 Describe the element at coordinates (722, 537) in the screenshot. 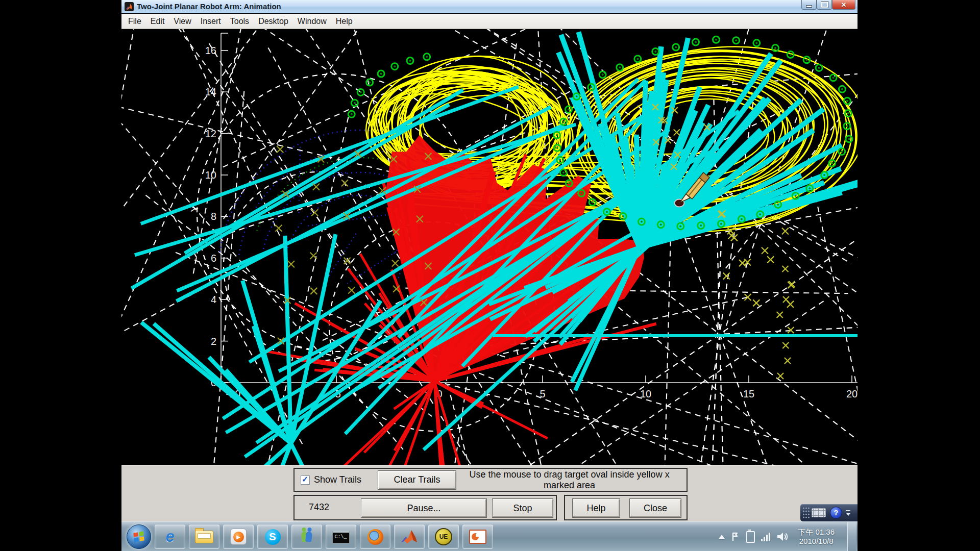

I see `show-hidden-icons-button` at that location.